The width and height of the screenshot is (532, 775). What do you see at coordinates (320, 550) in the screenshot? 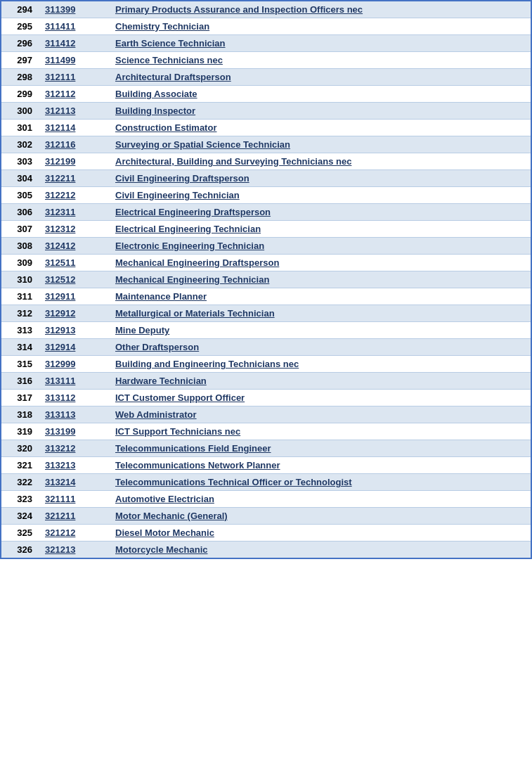
I see `occupation-title: Motorcycle Mechanic` at bounding box center [320, 550].